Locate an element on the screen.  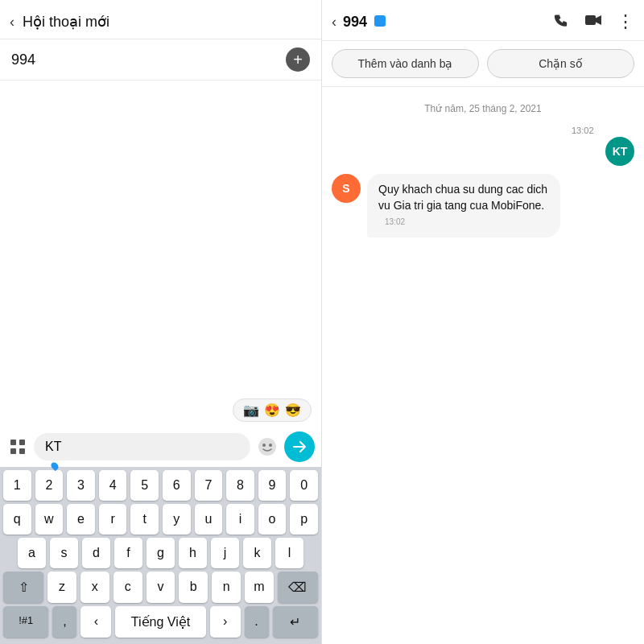
more-icon: ⋮ is located at coordinates (625, 22).